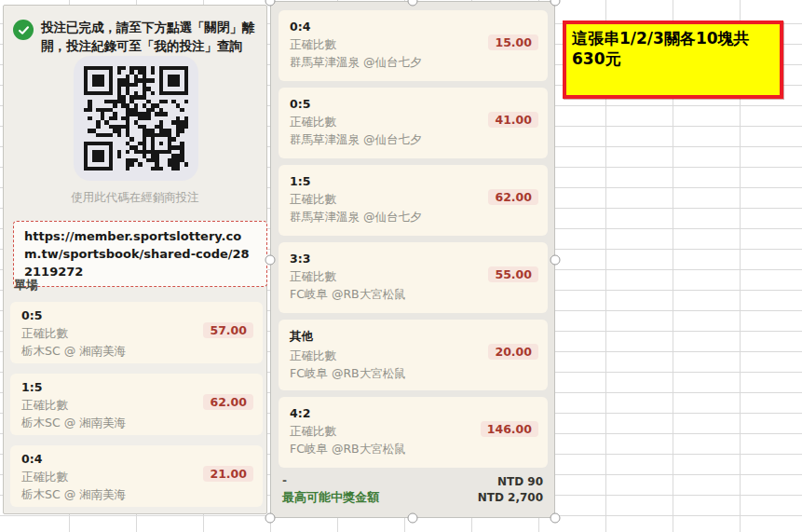  What do you see at coordinates (510, 483) in the screenshot?
I see `stake-amount: NTD 90` at bounding box center [510, 483].